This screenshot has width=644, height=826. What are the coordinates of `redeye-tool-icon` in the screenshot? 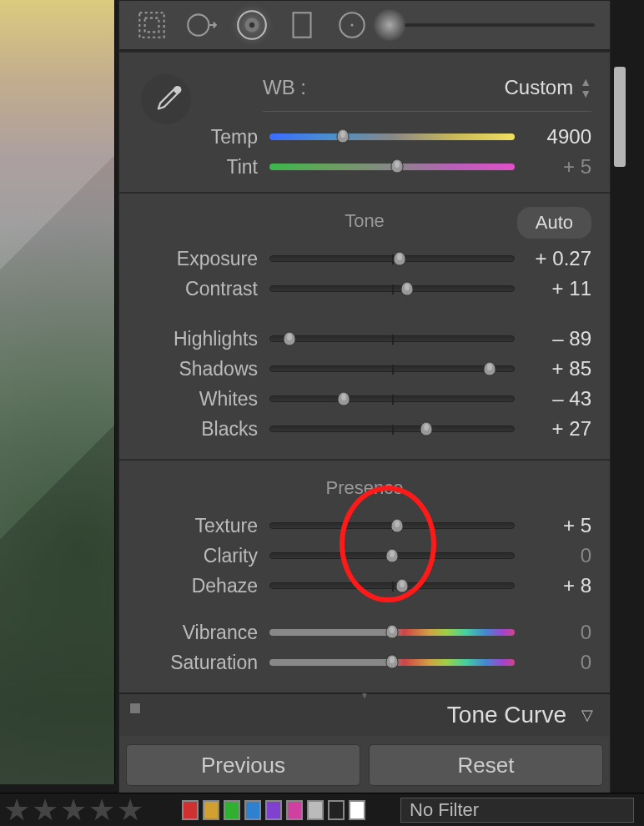 It's located at (252, 25).